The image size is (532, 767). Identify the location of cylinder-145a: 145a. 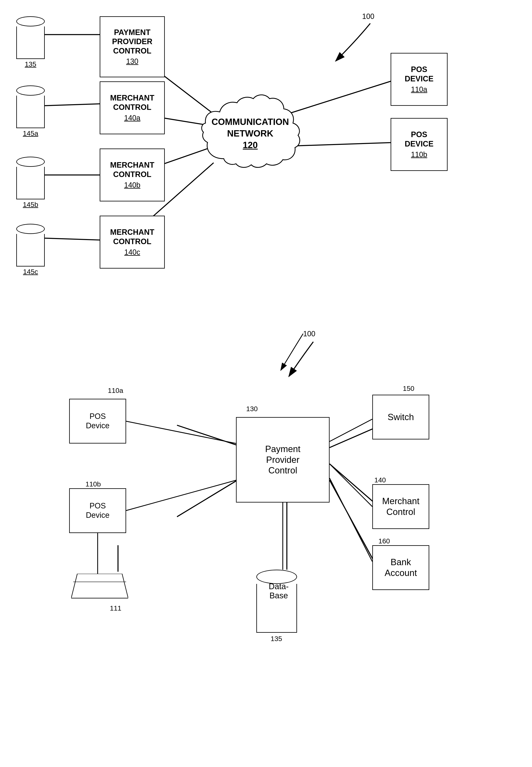
(31, 111).